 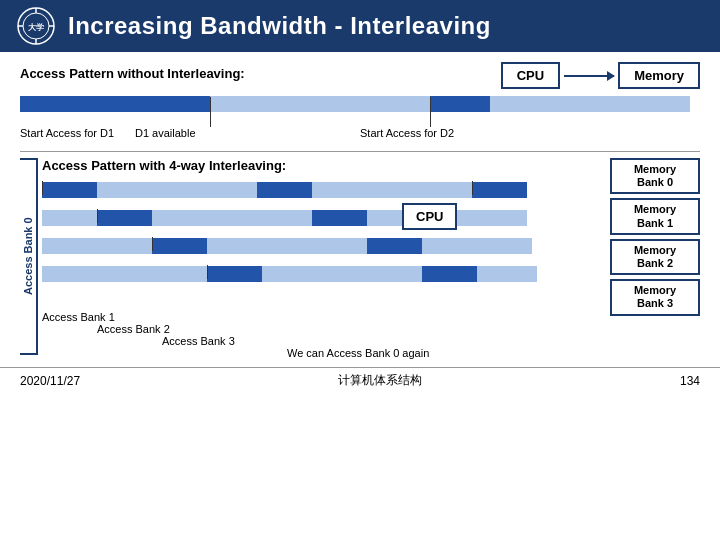 I want to click on section-separator, so click(x=360, y=152).